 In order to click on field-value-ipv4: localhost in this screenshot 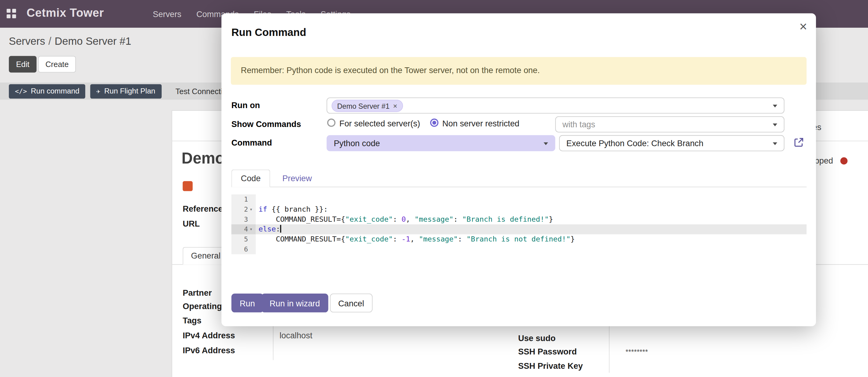, I will do `click(296, 336)`.